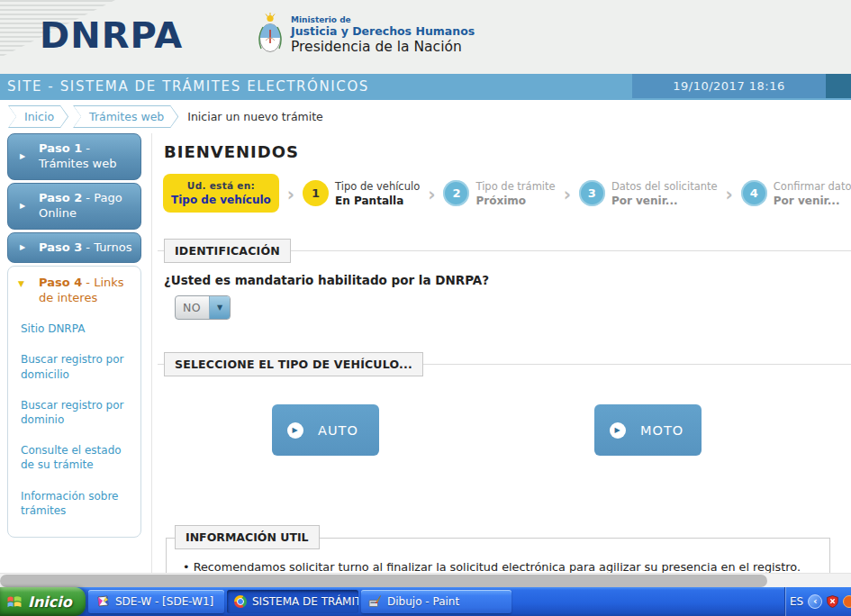 The width and height of the screenshot is (851, 616). I want to click on wizard-step-1-circle: 1, so click(315, 193).